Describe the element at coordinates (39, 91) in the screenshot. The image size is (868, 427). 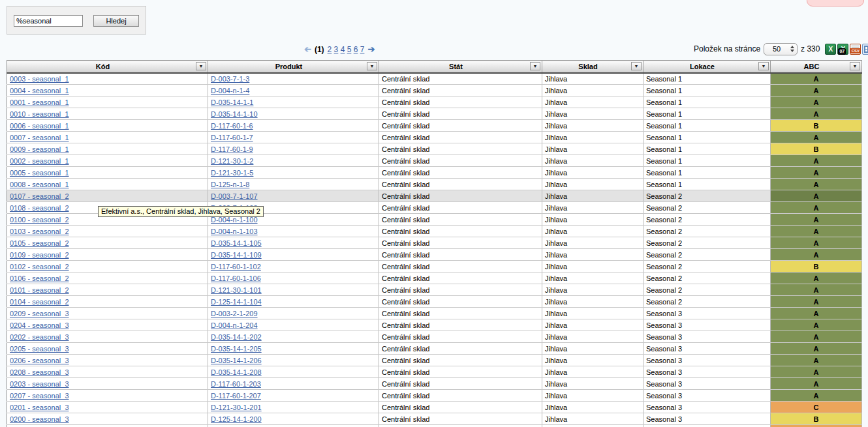
I see `code-link: 0004 - seasonal_1` at that location.